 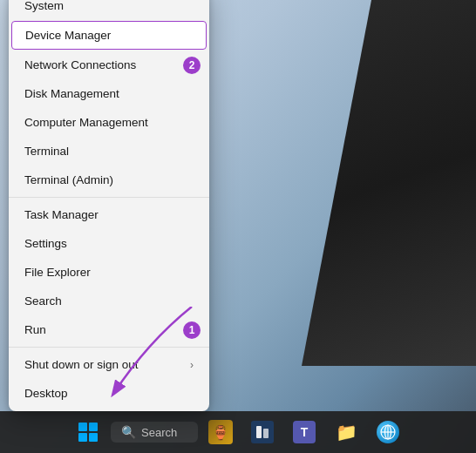 What do you see at coordinates (262, 432) in the screenshot?
I see `files-app-icon` at bounding box center [262, 432].